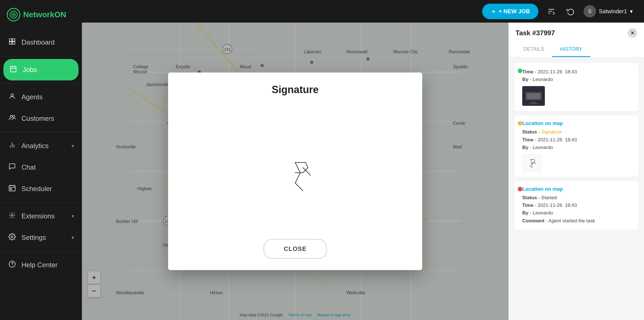  Describe the element at coordinates (576, 146) in the screenshot. I see `history-entry-2: Location on map Status - Signature Time …` at that location.